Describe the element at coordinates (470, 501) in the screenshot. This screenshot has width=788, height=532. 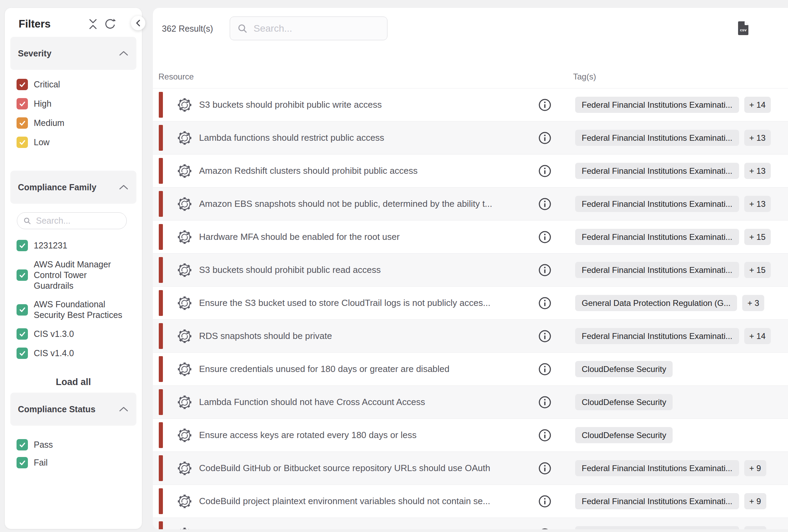
I see `table-row: CodeBuild project plaintext environment …` at that location.